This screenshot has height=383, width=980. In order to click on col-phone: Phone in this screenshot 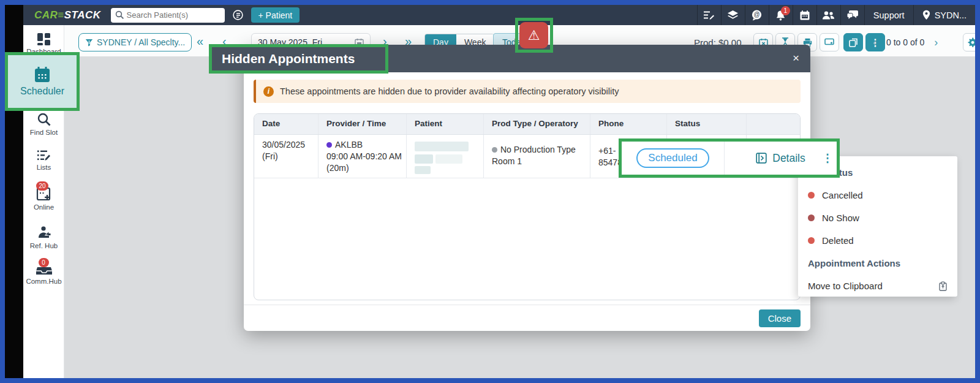, I will do `click(628, 124)`.